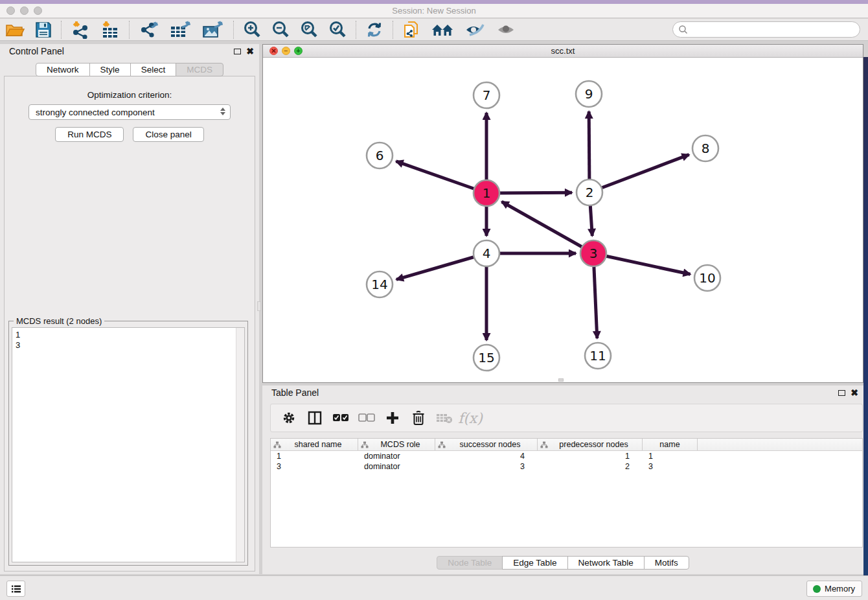 The height and width of the screenshot is (600, 868). I want to click on table-panel-header: Table Panel ✖, so click(563, 393).